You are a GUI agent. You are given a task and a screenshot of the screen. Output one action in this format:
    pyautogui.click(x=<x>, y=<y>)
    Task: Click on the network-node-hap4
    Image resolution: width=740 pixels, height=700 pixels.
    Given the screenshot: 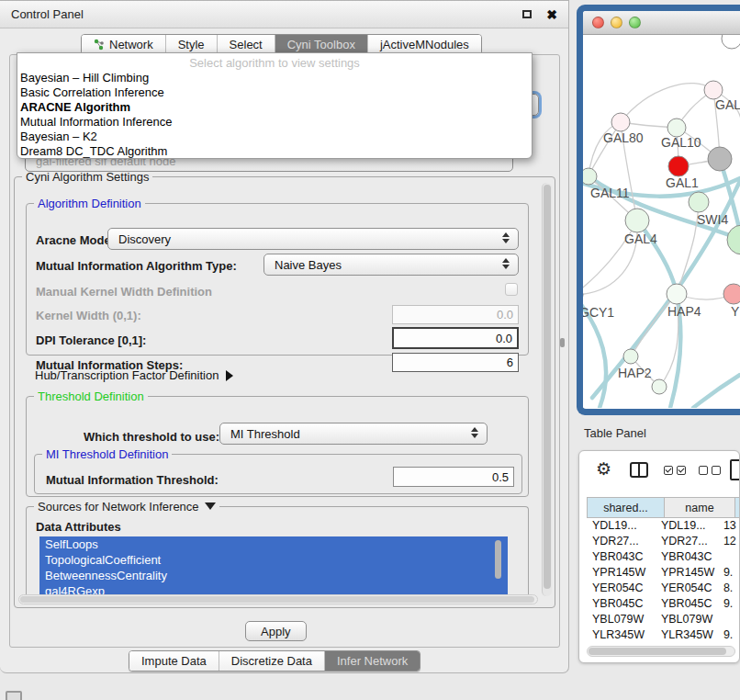 What is the action you would take?
    pyautogui.click(x=677, y=294)
    